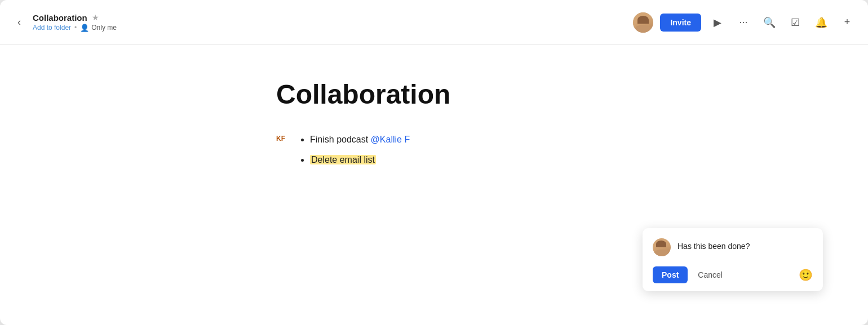 Image resolution: width=868 pixels, height=325 pixels. Describe the element at coordinates (795, 23) in the screenshot. I see `checklist-button: ☑` at that location.